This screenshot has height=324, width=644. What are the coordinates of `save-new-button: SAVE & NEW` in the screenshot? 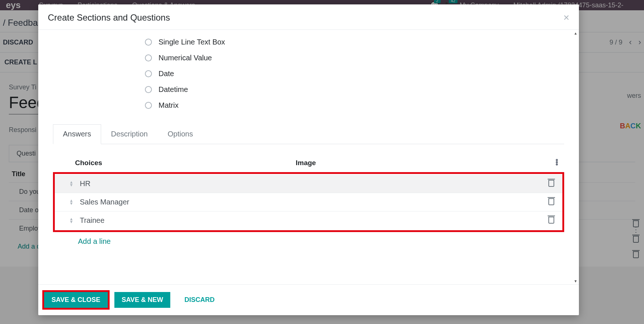 It's located at (143, 300).